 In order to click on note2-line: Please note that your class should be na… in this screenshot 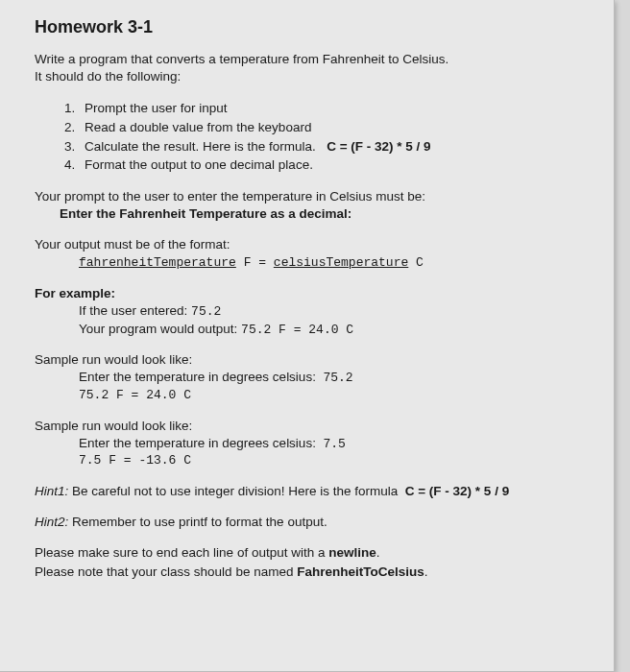, I will do `click(311, 572)`.